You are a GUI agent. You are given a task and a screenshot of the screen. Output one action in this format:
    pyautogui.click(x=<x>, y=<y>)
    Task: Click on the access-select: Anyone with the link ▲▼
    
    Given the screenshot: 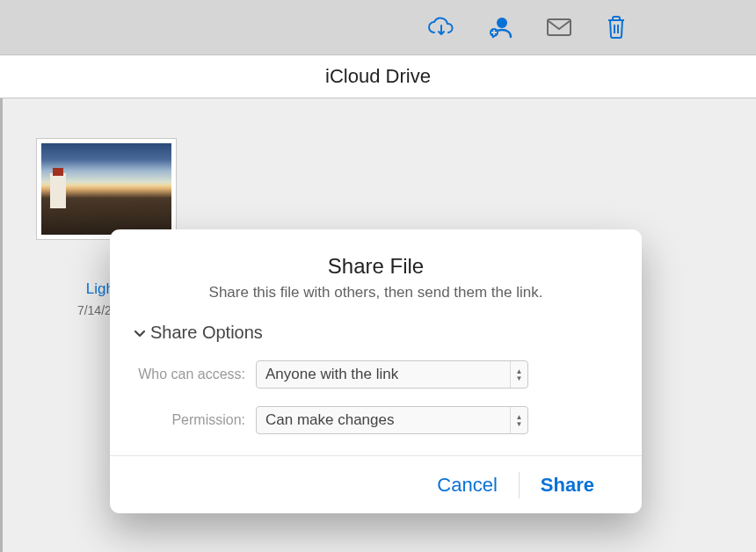 What is the action you would take?
    pyautogui.click(x=392, y=374)
    